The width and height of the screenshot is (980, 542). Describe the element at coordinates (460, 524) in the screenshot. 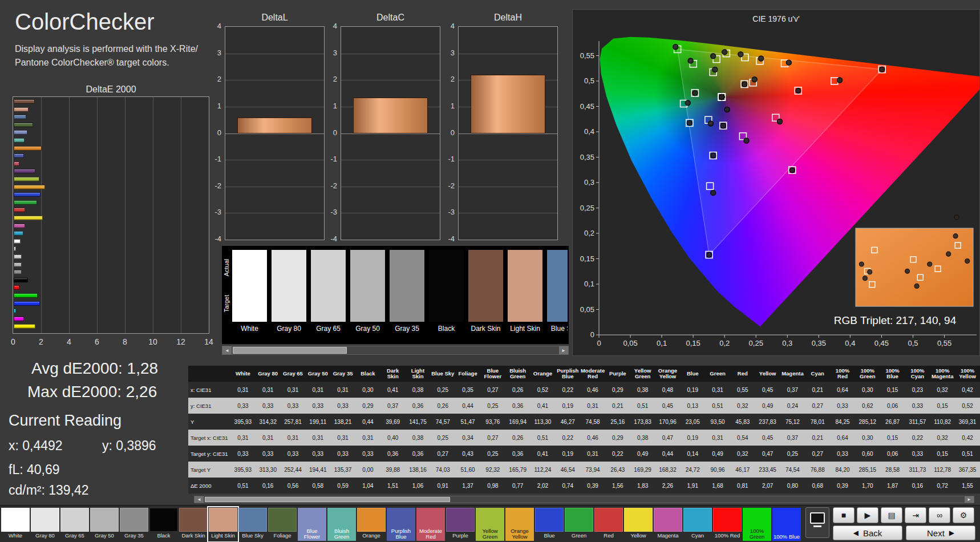

I see `palette-item: Purple` at that location.